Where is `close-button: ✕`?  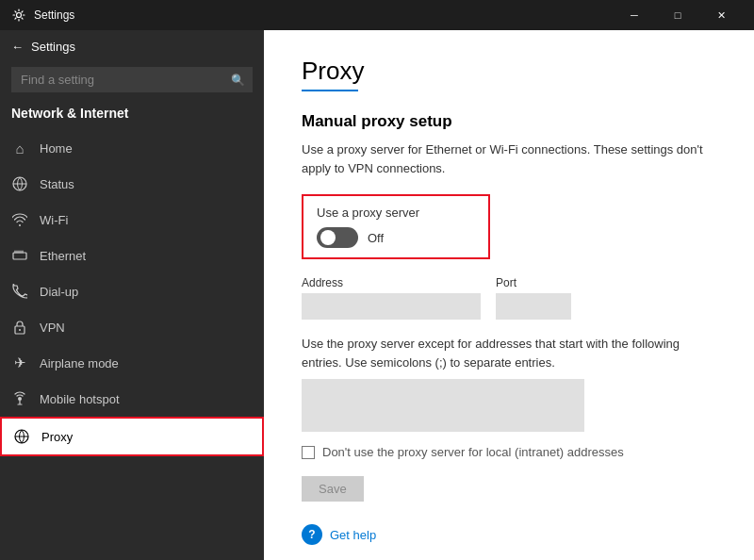 close-button: ✕ is located at coordinates (721, 15).